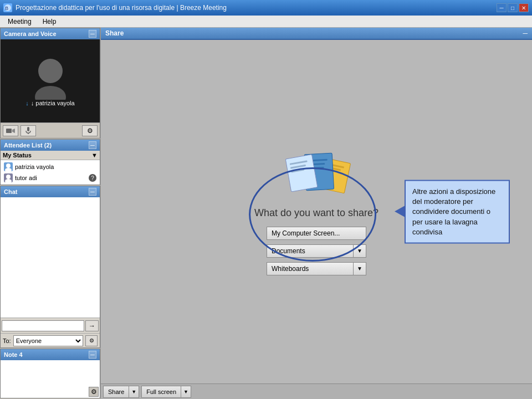  I want to click on share-illustration, so click(316, 173).